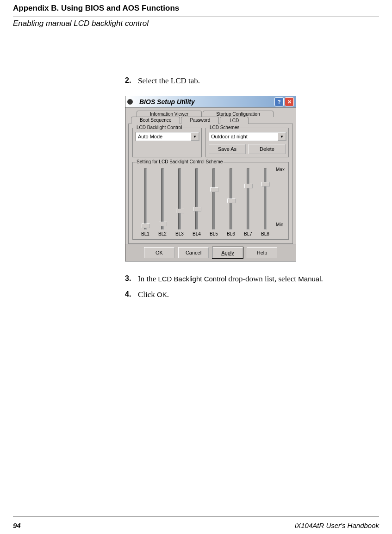 The image size is (392, 534). Describe the element at coordinates (230, 279) in the screenshot. I see `step-3-text: In the LCD Backlight Control drop-down l…` at that location.